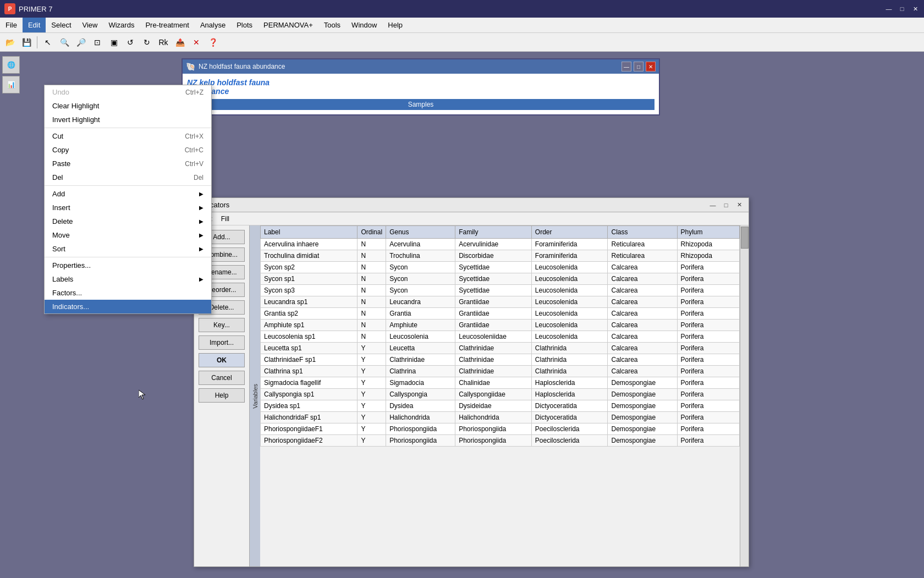 Image resolution: width=924 pixels, height=578 pixels. What do you see at coordinates (332, 25) in the screenshot?
I see `menu-tools: Tools` at bounding box center [332, 25].